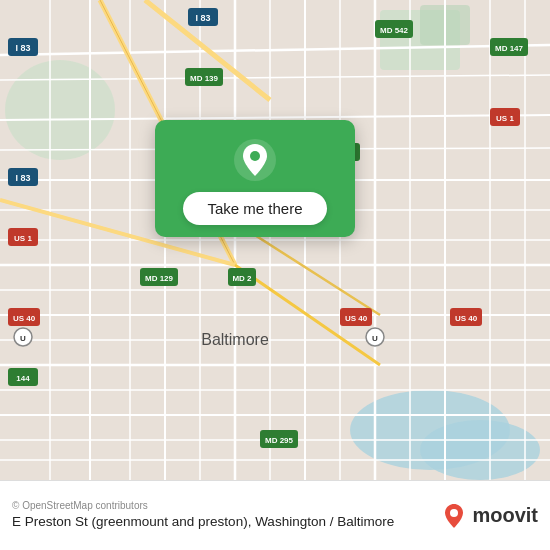 Image resolution: width=550 pixels, height=550 pixels. Describe the element at coordinates (226, 516) in the screenshot. I see `bottom-info: © OpenStreetMap contributors E Preston S…` at that location.